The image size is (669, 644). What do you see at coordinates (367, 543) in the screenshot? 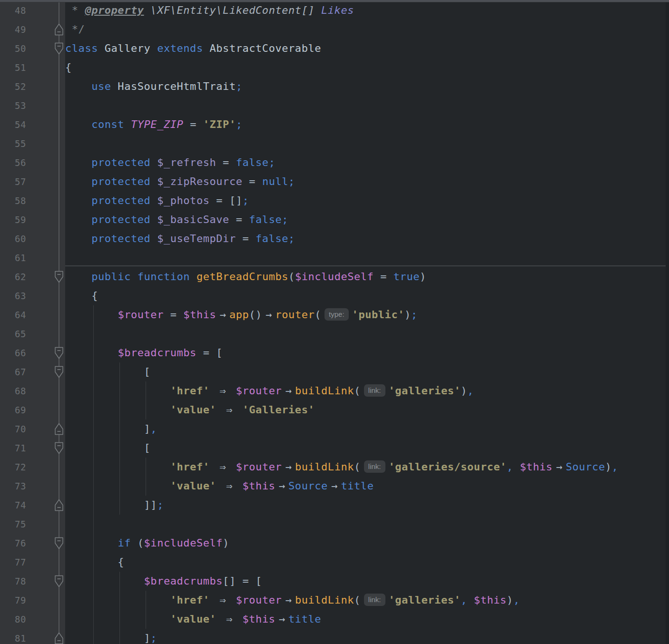
I see `code-text: if ($includeSelf)` at bounding box center [367, 543].